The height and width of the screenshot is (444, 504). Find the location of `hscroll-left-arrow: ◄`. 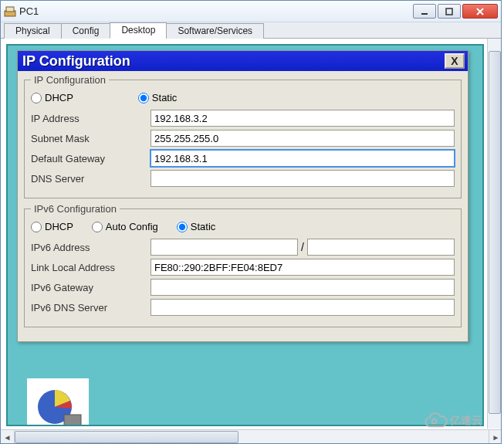

hscroll-left-arrow: ◄ is located at coordinates (8, 437).